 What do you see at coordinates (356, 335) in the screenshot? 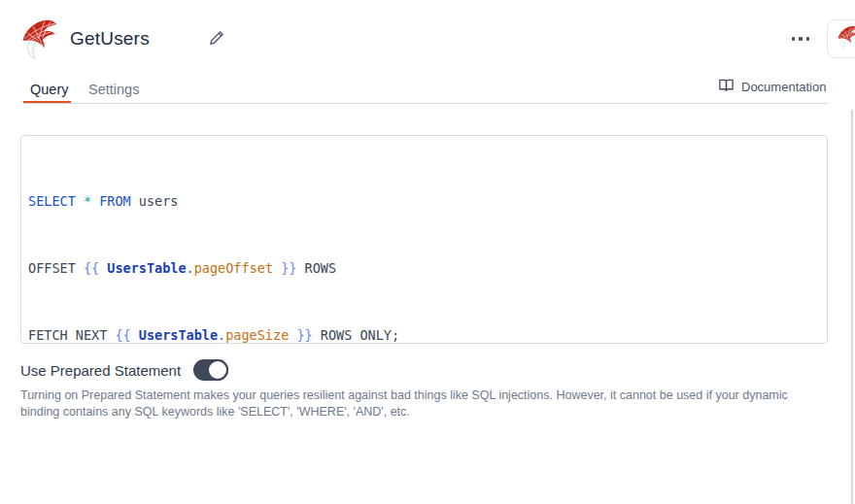
I see `code-token: ROWS ONLY;` at bounding box center [356, 335].